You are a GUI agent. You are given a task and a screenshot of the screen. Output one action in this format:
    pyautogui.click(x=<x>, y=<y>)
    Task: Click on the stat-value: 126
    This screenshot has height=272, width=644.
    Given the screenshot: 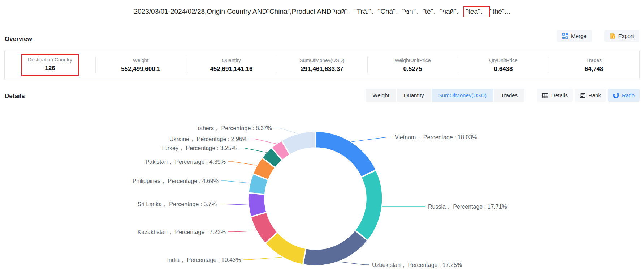 What is the action you would take?
    pyautogui.click(x=50, y=68)
    